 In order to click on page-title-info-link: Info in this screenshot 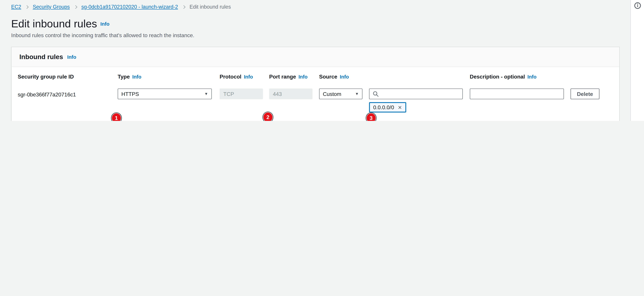, I will do `click(105, 24)`.